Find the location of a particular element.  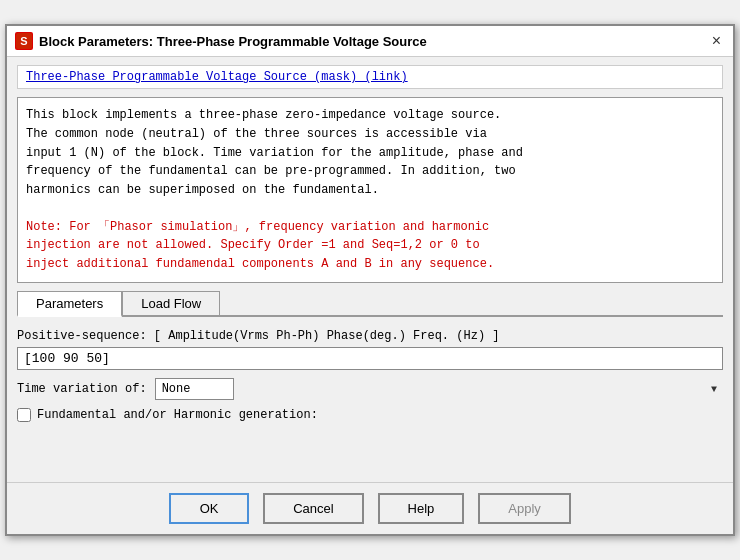

bottom-bar: OK Cancel Help Apply is located at coordinates (370, 508).